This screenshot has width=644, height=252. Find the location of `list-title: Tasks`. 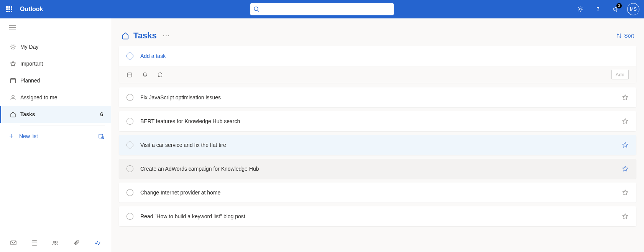

list-title: Tasks is located at coordinates (145, 36).